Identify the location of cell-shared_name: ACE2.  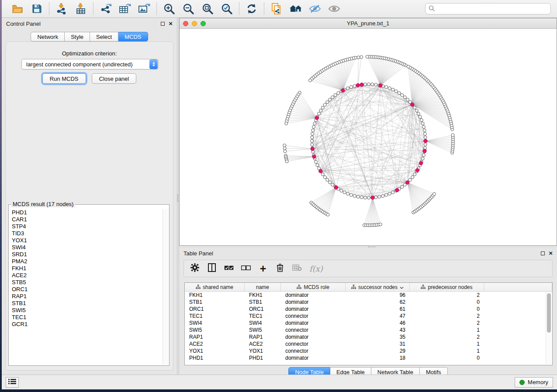
(215, 344).